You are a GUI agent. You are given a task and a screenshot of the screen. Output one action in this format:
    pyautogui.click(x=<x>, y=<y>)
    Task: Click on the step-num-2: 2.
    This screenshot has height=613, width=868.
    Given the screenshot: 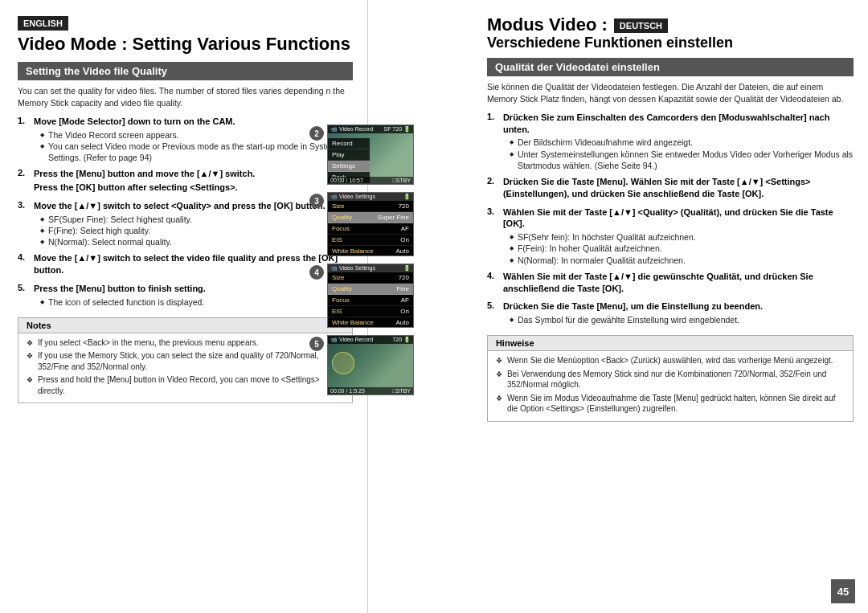 What is the action you would take?
    pyautogui.click(x=493, y=181)
    